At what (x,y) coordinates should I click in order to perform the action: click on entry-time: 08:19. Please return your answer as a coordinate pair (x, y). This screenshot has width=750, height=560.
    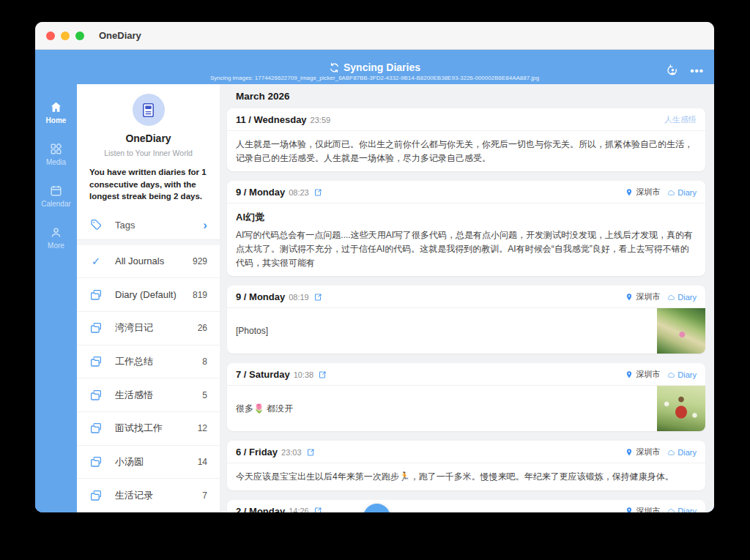
    Looking at the image, I should click on (299, 297).